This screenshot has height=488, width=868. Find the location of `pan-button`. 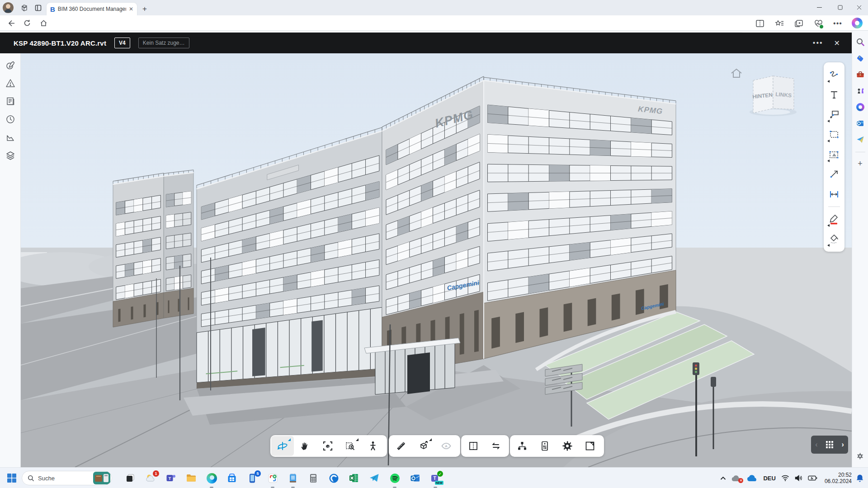

pan-button is located at coordinates (305, 446).